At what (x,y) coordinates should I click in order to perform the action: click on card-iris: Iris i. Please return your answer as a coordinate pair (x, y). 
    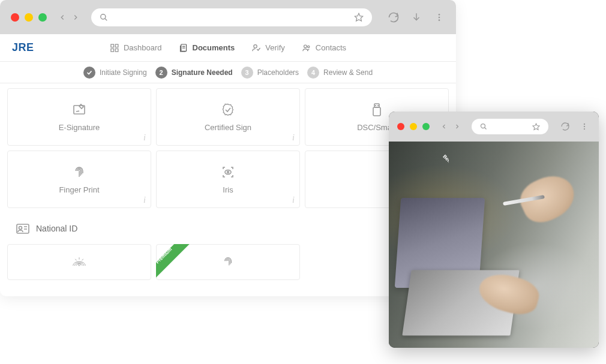
    Looking at the image, I should click on (228, 179).